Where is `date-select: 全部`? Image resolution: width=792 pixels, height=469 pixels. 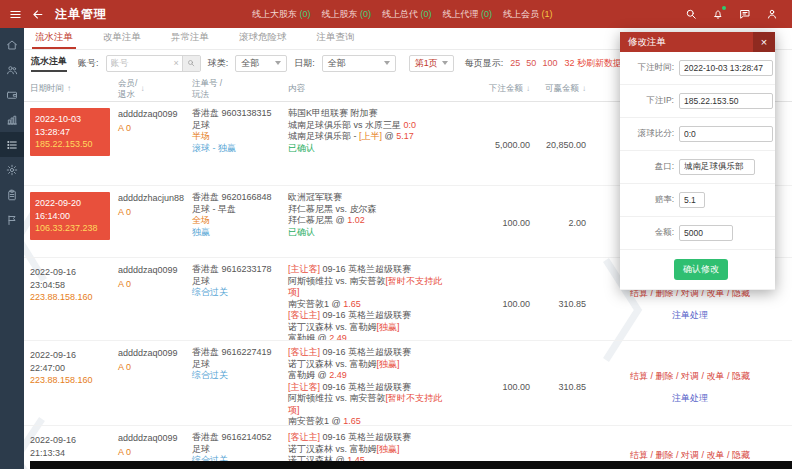 date-select: 全部 is located at coordinates (359, 64).